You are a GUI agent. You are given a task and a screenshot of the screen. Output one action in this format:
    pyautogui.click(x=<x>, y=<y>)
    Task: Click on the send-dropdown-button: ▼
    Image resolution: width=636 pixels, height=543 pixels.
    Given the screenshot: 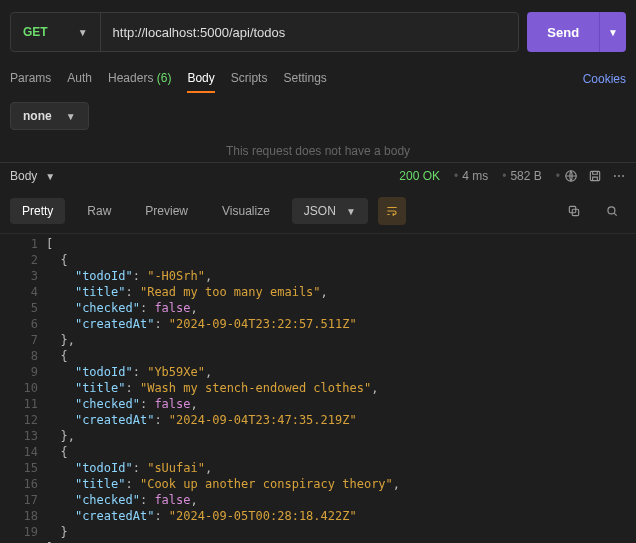 What is the action you would take?
    pyautogui.click(x=612, y=32)
    